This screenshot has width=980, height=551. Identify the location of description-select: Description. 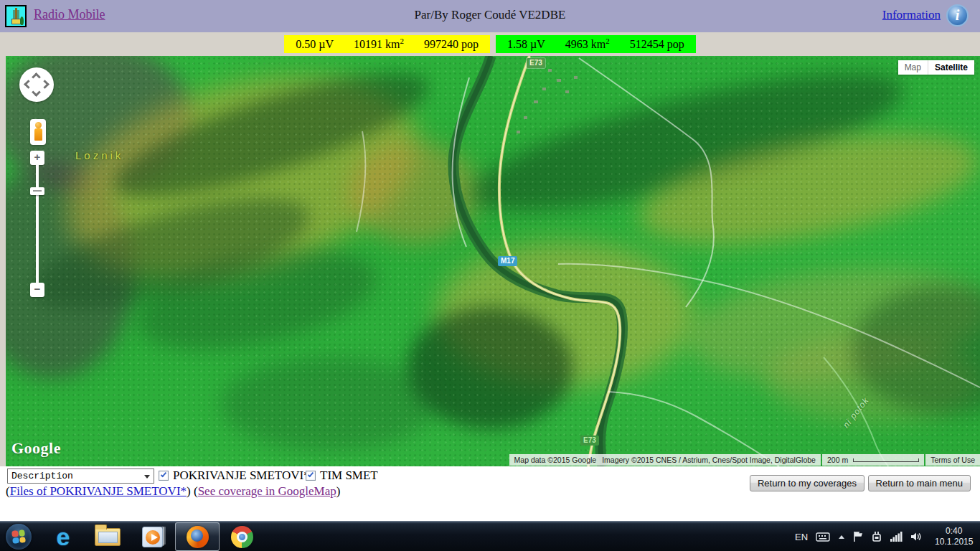
(80, 476).